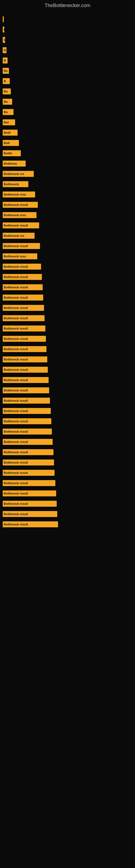  What do you see at coordinates (6, 91) in the screenshot?
I see `bar-label: Bo` at bounding box center [6, 91].